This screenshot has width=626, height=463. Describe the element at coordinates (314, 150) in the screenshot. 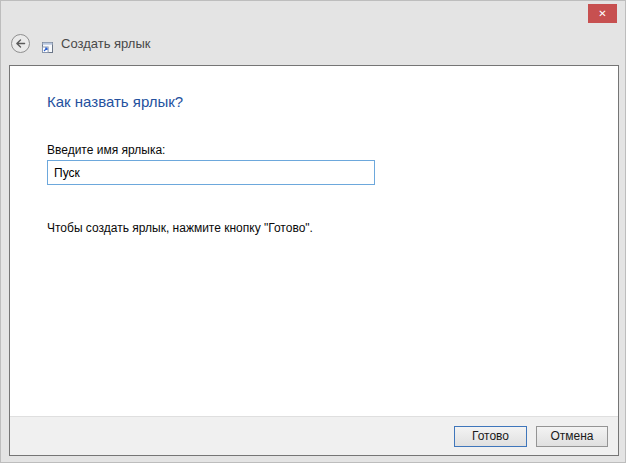

I see `shortcut-name-label: Введите имя ярлыка:` at that location.